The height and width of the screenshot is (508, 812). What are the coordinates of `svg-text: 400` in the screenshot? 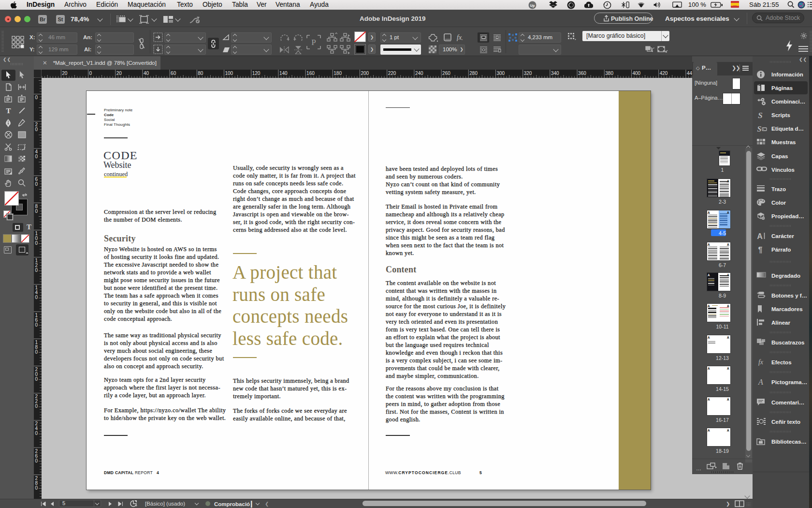 It's located at (637, 74).